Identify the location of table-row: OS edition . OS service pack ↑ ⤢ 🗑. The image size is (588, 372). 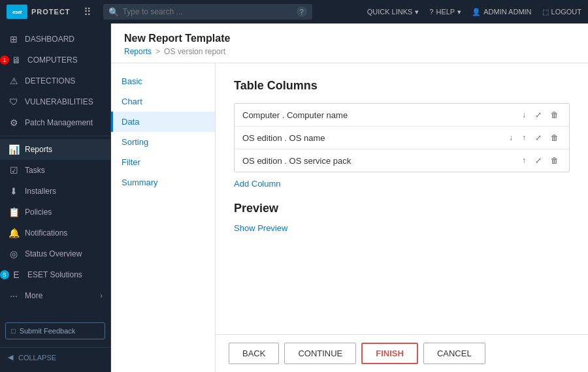
(402, 161).